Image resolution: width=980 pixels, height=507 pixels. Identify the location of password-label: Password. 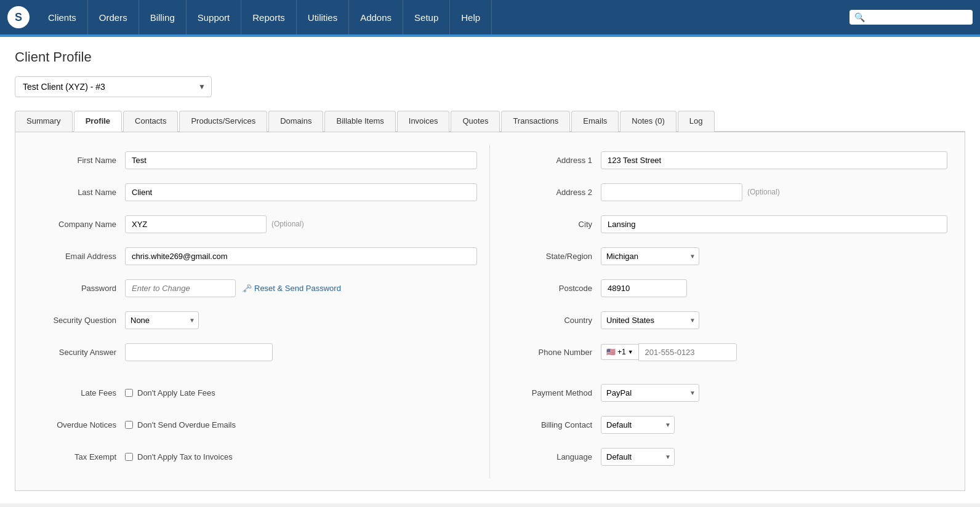
(79, 288).